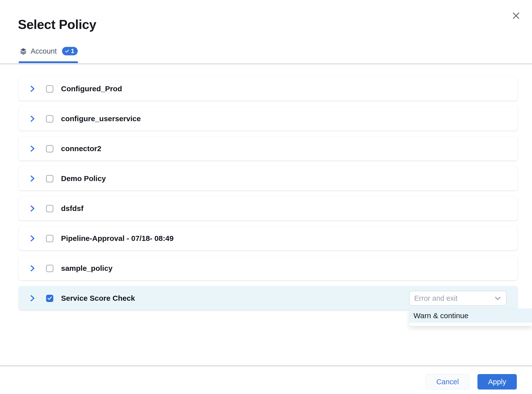 This screenshot has height=394, width=532. I want to click on policy-name: Pipeline-Approval - 07/18- 08:49, so click(117, 238).